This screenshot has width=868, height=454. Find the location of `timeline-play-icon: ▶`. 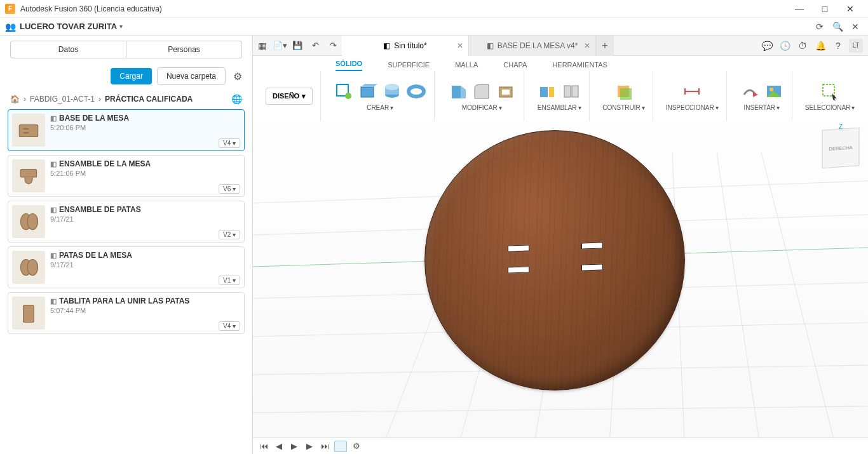

timeline-play-icon: ▶ is located at coordinates (294, 446).